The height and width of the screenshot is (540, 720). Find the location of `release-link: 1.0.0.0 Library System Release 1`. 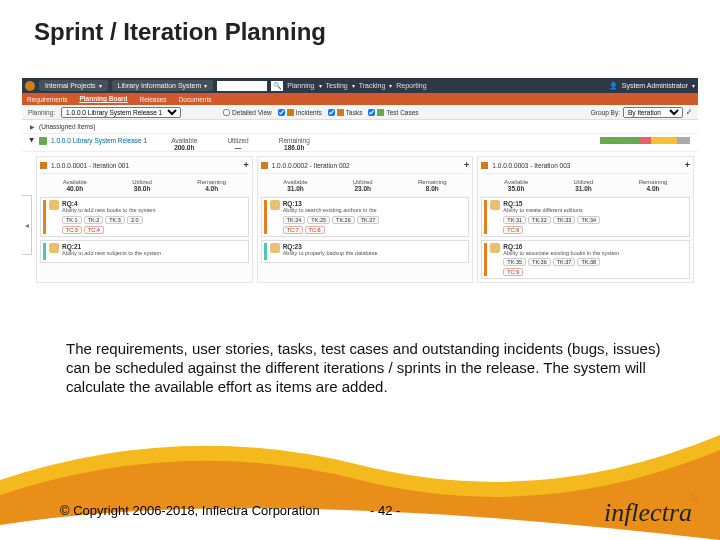

release-link: 1.0.0.0 Library System Release 1 is located at coordinates (99, 140).